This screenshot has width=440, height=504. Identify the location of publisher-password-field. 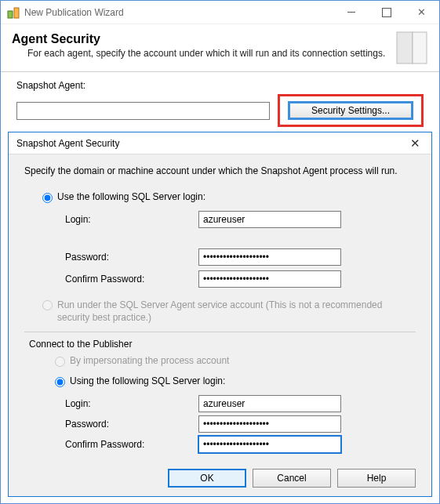
(270, 424).